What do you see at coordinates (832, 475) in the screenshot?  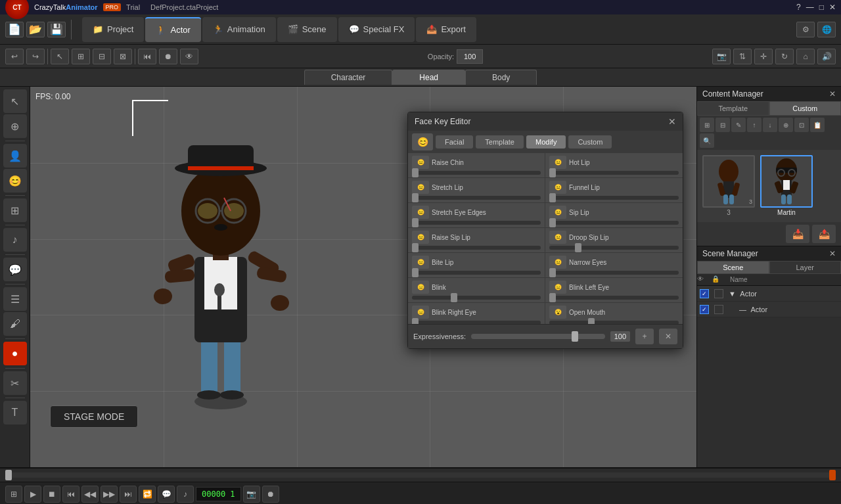 I see `timeline-end-marker` at bounding box center [832, 475].